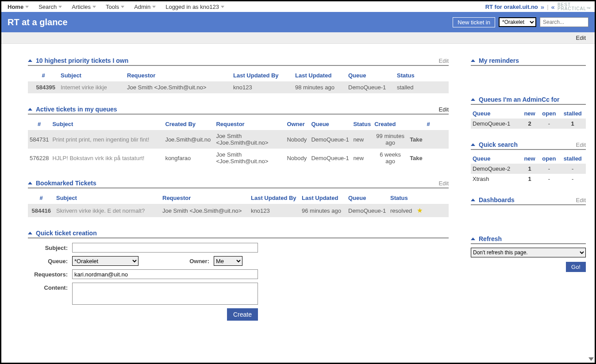 The height and width of the screenshot is (364, 596). I want to click on highest-priority-widget: 10 highest priority tickets I own Edit #…, so click(238, 75).